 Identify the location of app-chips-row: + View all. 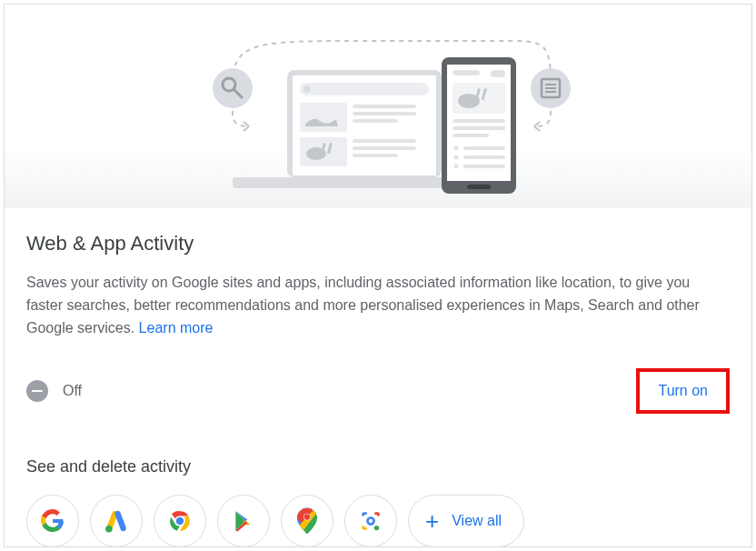
(378, 521).